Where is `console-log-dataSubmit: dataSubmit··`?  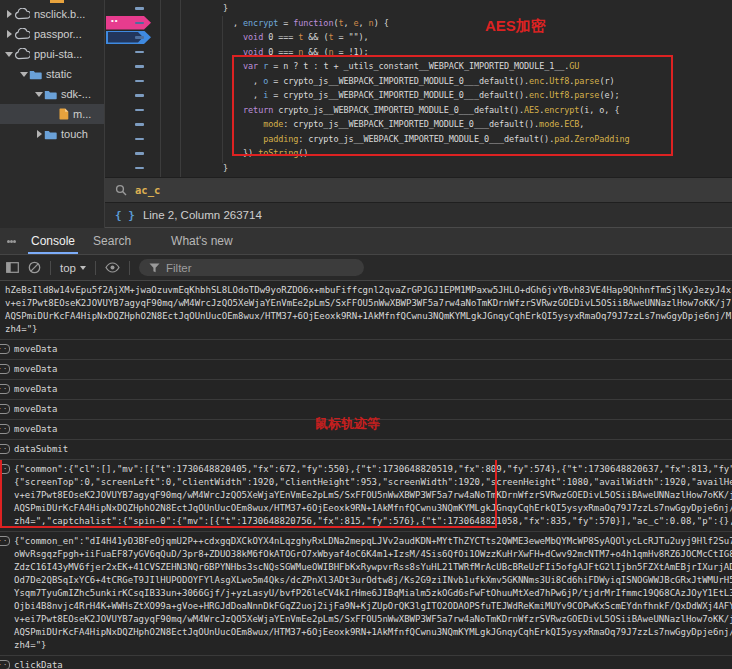
console-log-dataSubmit: dataSubmit·· is located at coordinates (366, 450).